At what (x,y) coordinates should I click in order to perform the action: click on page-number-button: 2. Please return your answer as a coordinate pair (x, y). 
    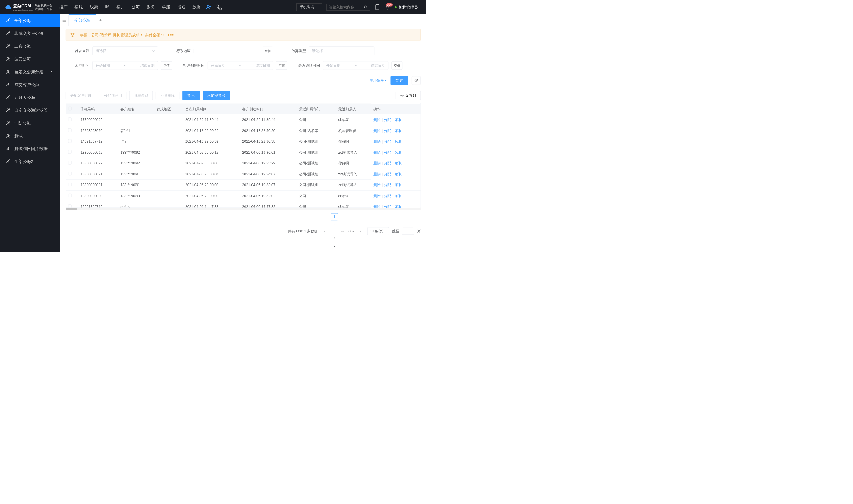
    Looking at the image, I should click on (334, 224).